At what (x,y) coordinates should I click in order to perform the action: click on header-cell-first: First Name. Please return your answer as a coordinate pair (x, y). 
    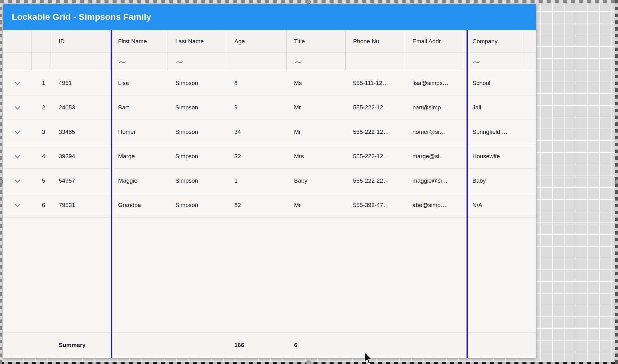
    Looking at the image, I should click on (139, 41).